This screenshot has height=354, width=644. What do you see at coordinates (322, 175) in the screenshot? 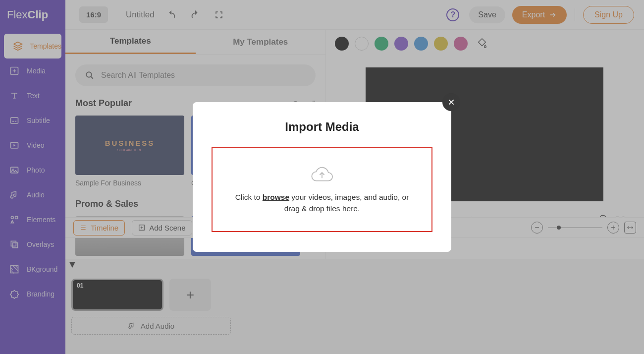
I see `upload-icon` at bounding box center [322, 175].